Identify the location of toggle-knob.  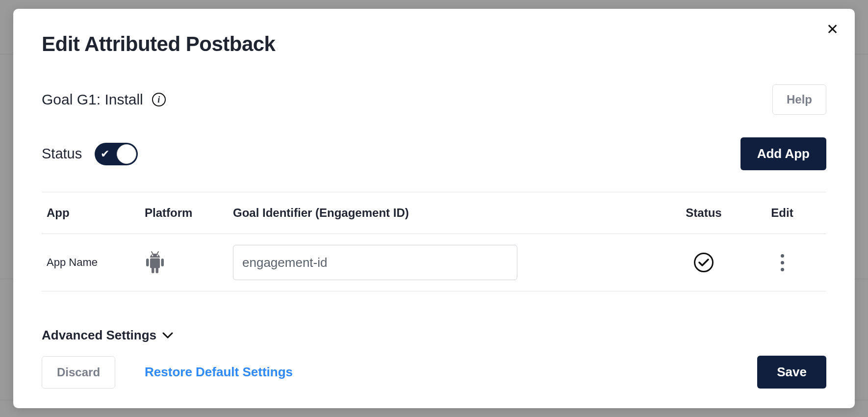
(127, 154).